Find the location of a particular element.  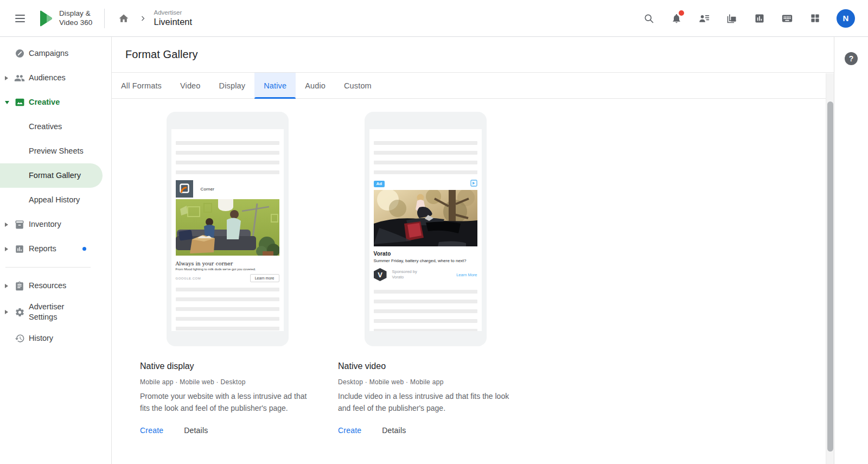

help-icon: ? is located at coordinates (851, 59).